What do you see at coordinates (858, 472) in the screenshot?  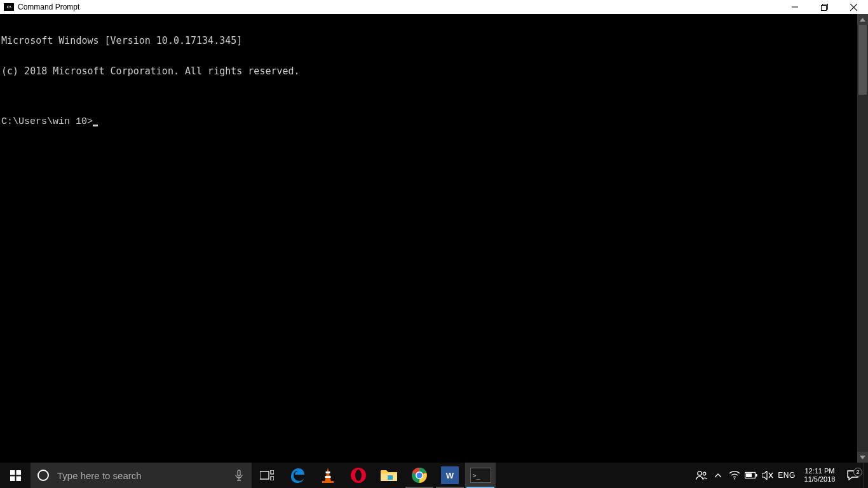 I see `notification-badge: 2` at bounding box center [858, 472].